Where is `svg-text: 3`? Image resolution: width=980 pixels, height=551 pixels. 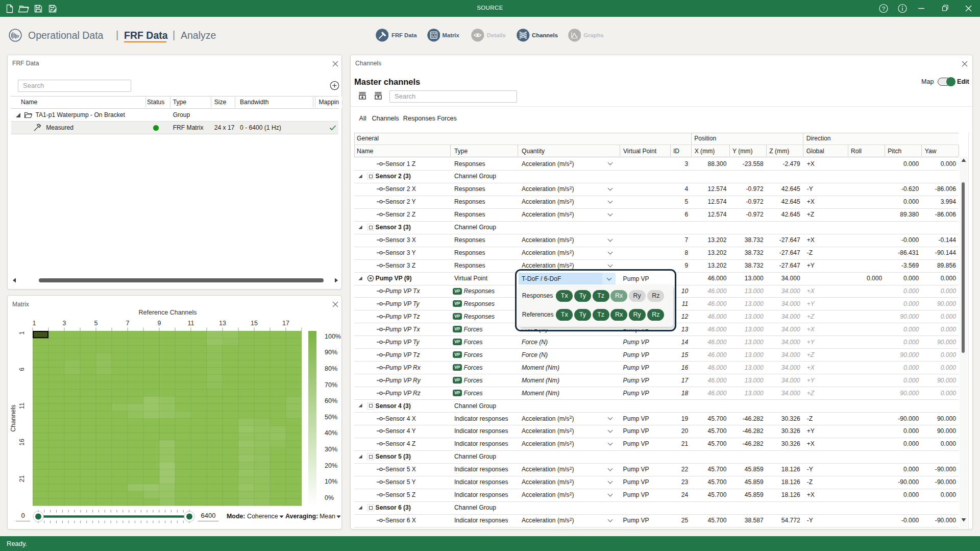
svg-text: 3 is located at coordinates (64, 323).